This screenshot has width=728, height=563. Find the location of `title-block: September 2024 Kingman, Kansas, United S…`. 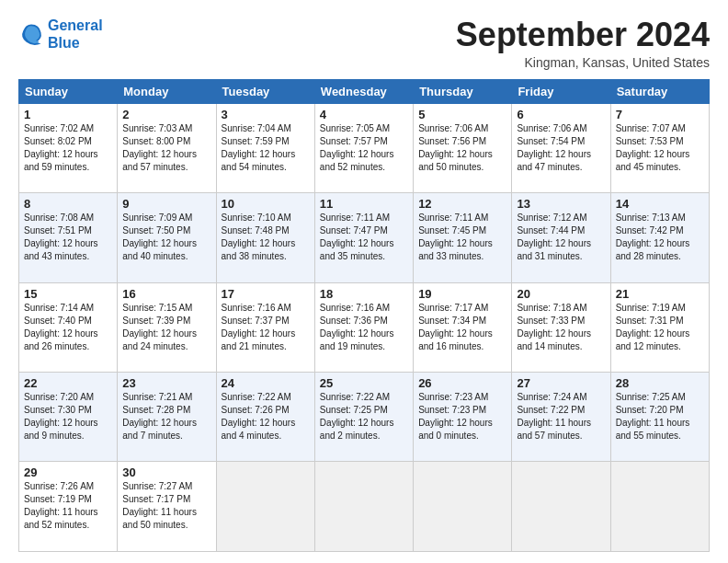

title-block: September 2024 Kingman, Kansas, United S… is located at coordinates (583, 43).